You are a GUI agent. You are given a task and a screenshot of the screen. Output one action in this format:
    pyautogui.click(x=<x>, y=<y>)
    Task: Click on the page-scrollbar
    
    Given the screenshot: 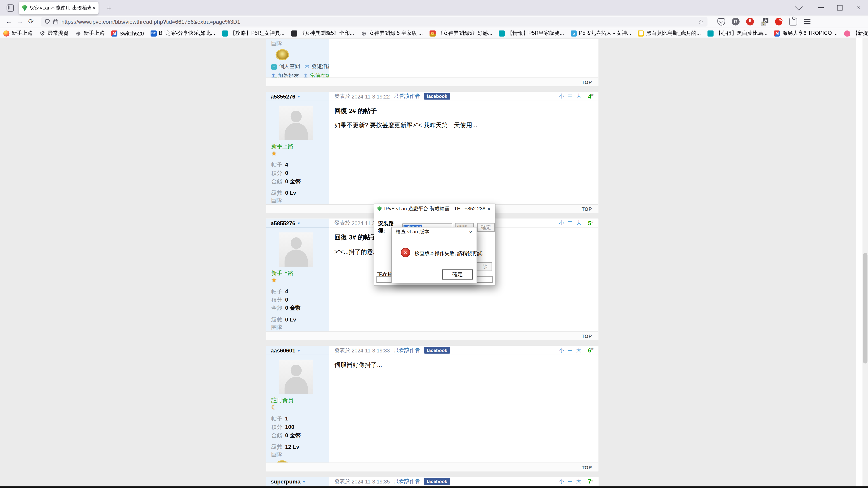 What is the action you would take?
    pyautogui.click(x=865, y=262)
    